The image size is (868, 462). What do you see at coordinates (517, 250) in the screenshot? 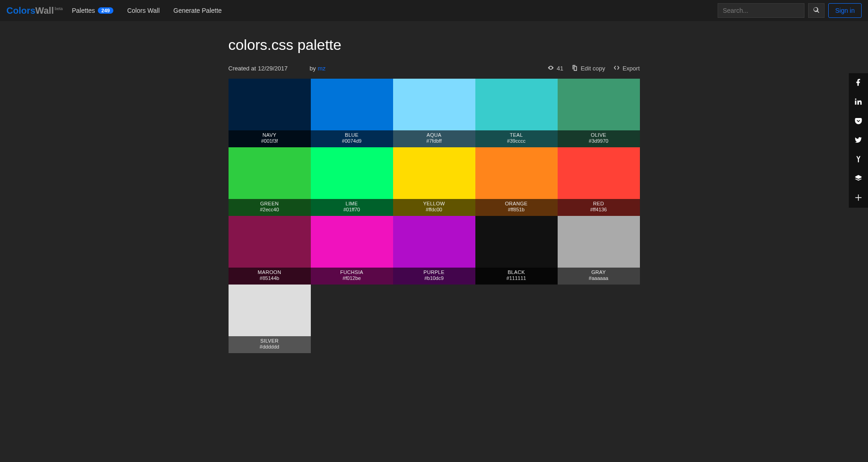
I see `color-swatch: BLACK#111111` at bounding box center [517, 250].